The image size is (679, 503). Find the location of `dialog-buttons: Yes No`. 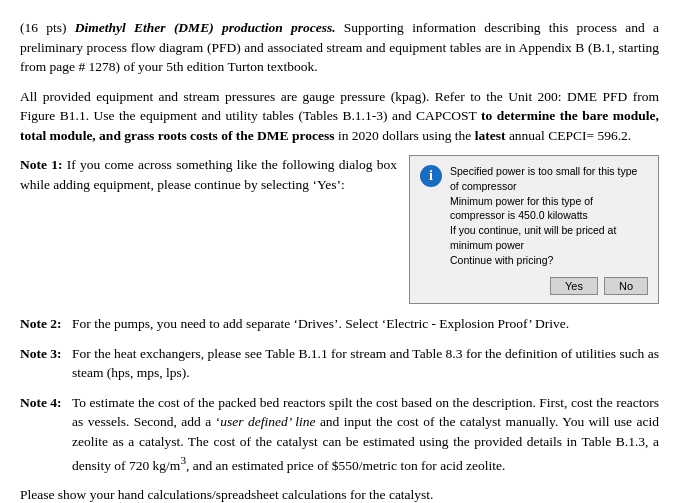

dialog-buttons: Yes No is located at coordinates (534, 286).